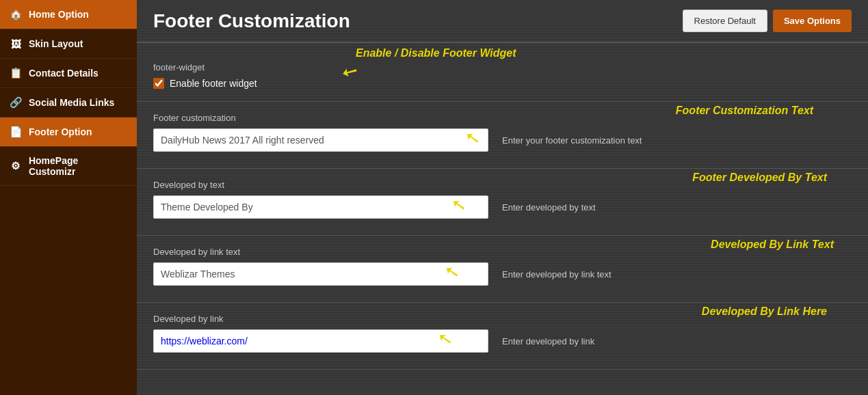  I want to click on sidebar-item-label: Contact Details, so click(64, 73).